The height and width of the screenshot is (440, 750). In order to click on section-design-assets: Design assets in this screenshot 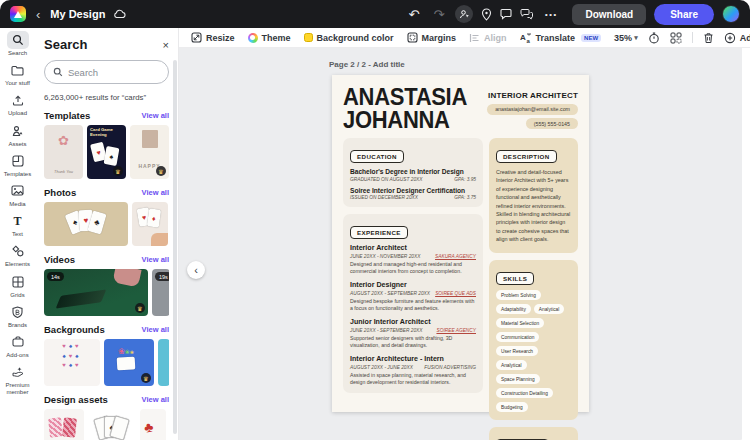, I will do `click(76, 400)`.